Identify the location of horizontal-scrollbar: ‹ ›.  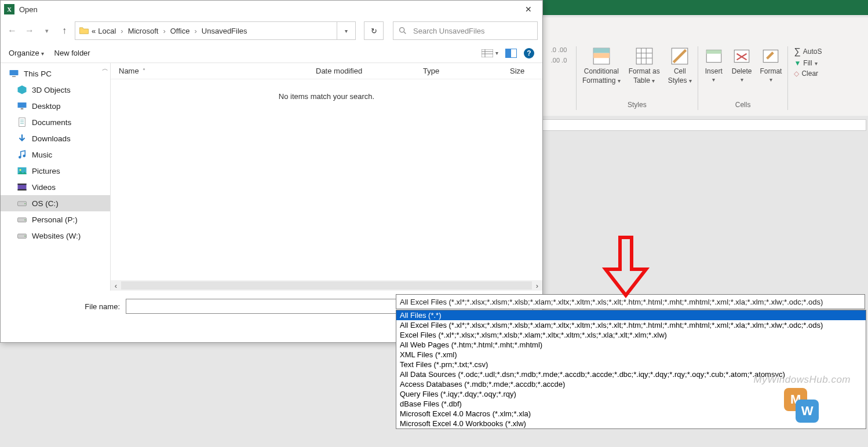
(327, 285).